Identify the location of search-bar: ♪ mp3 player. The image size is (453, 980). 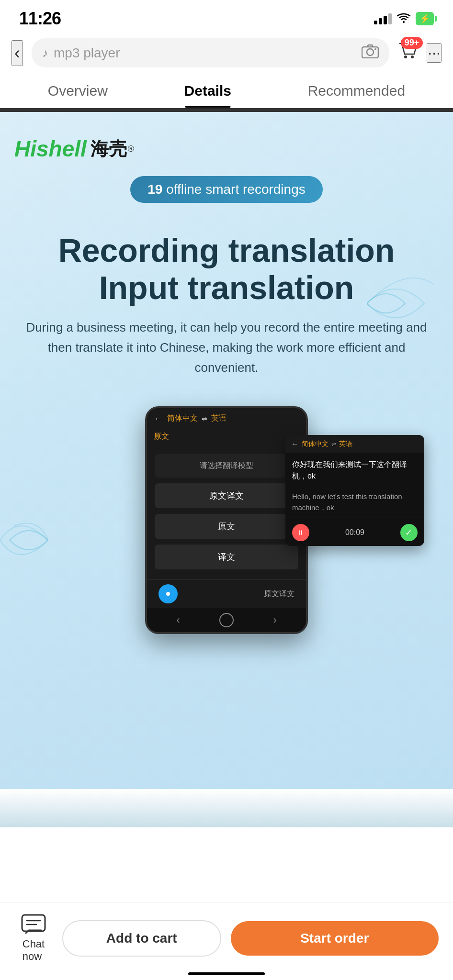
(211, 53).